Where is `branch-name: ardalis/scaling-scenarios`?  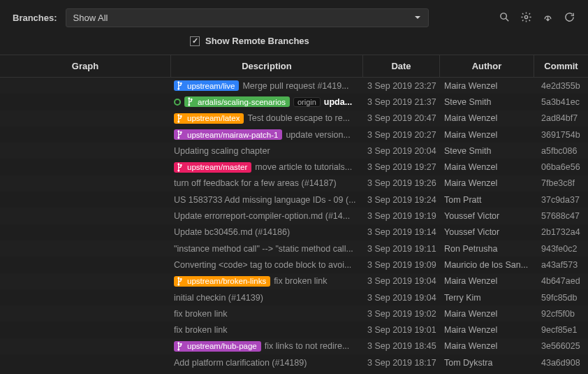 branch-name: ardalis/scaling-scenarios is located at coordinates (242, 102).